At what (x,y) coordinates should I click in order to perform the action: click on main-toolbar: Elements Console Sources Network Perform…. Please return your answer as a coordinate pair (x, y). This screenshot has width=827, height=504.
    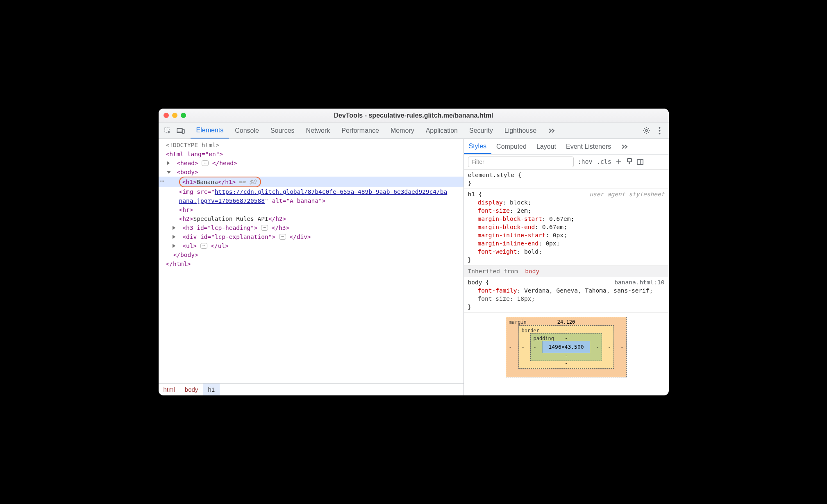
    Looking at the image, I should click on (414, 131).